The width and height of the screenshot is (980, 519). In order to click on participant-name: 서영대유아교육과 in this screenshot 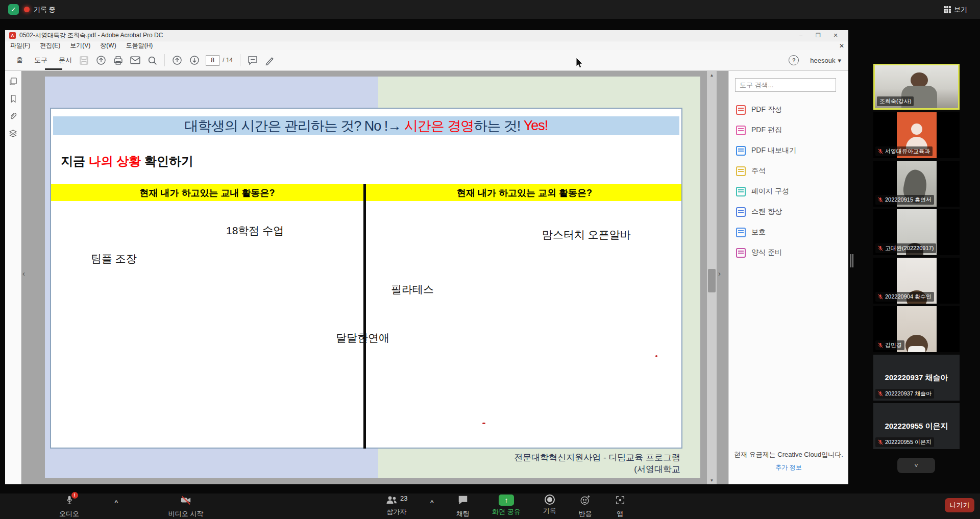, I will do `click(904, 151)`.